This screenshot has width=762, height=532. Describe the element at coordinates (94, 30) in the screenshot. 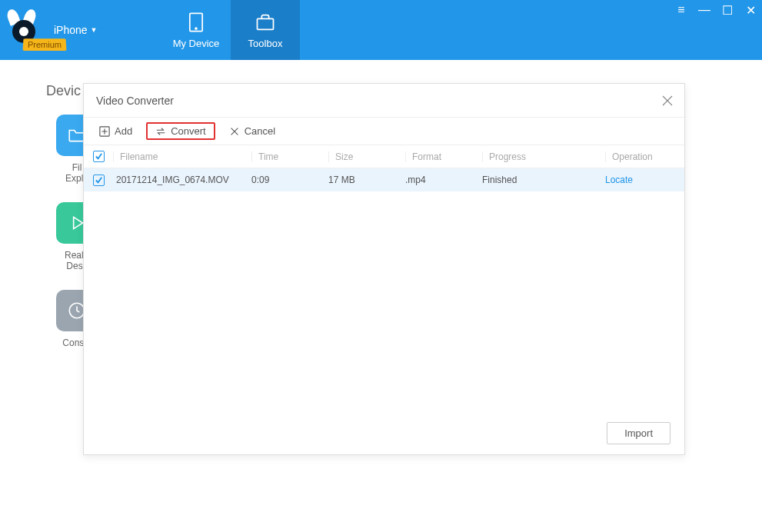

I see `caret-down-icon: ▼` at that location.